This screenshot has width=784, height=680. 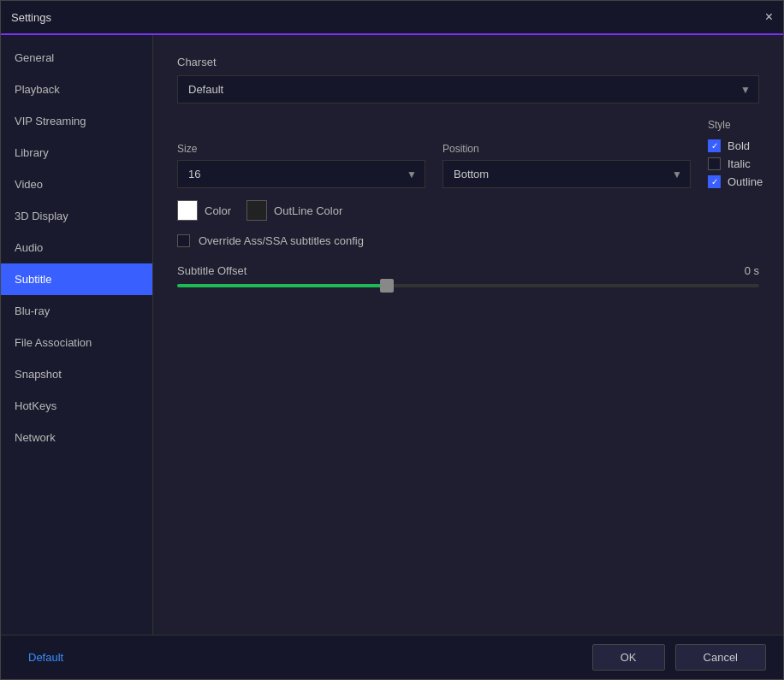 What do you see at coordinates (735, 164) in the screenshot?
I see `italic-check-item: Italic` at bounding box center [735, 164].